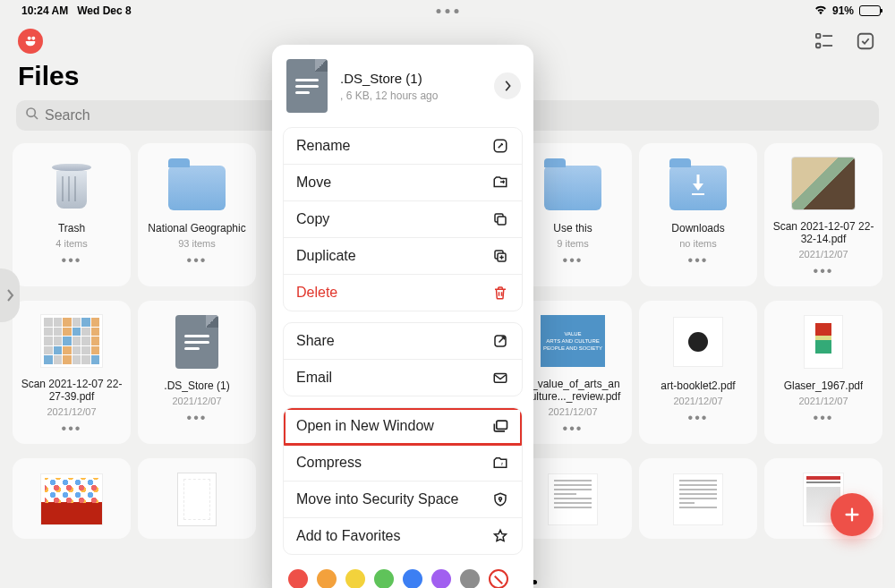 Image resolution: width=895 pixels, height=588 pixels. Describe the element at coordinates (441, 578) in the screenshot. I see `color-tag-purple` at that location.